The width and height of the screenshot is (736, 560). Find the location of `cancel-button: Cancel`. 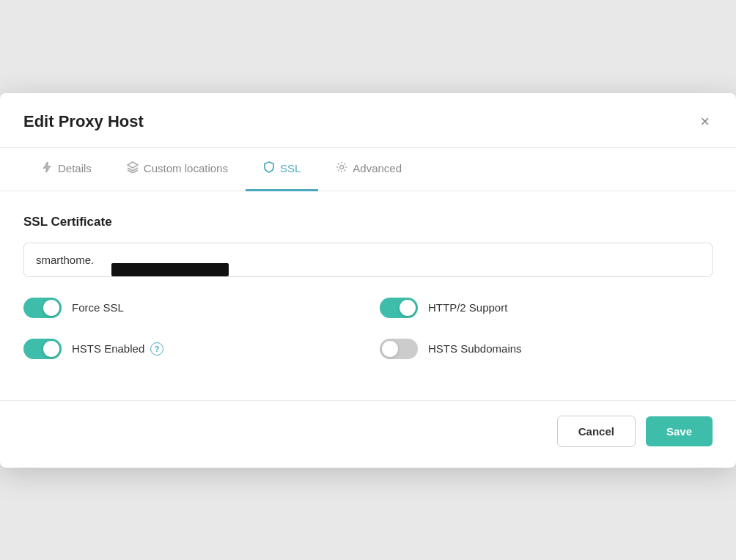

cancel-button: Cancel is located at coordinates (597, 431).